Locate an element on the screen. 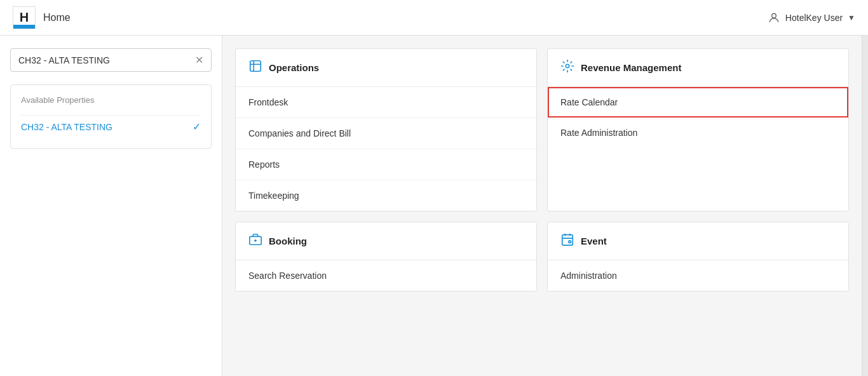 Image resolution: width=868 pixels, height=376 pixels. rate-administration-item: Rate Administration is located at coordinates (698, 133).